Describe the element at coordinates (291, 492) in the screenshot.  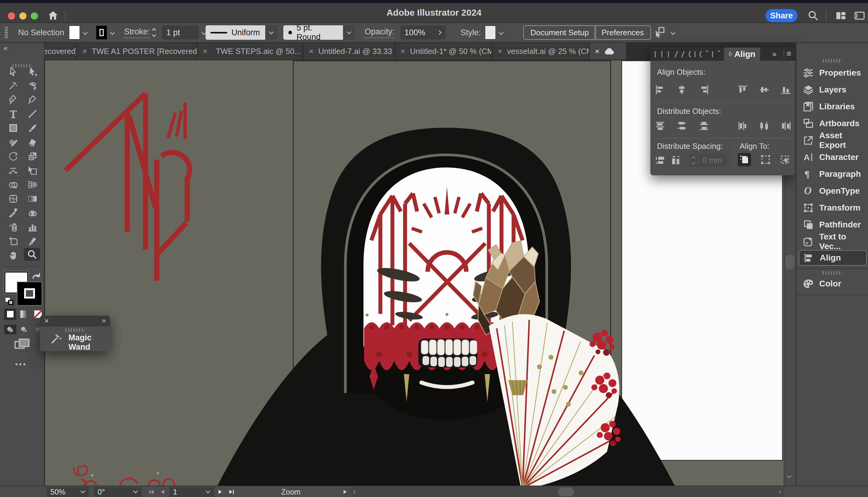
I see `status-tool-display: Zoom` at that location.